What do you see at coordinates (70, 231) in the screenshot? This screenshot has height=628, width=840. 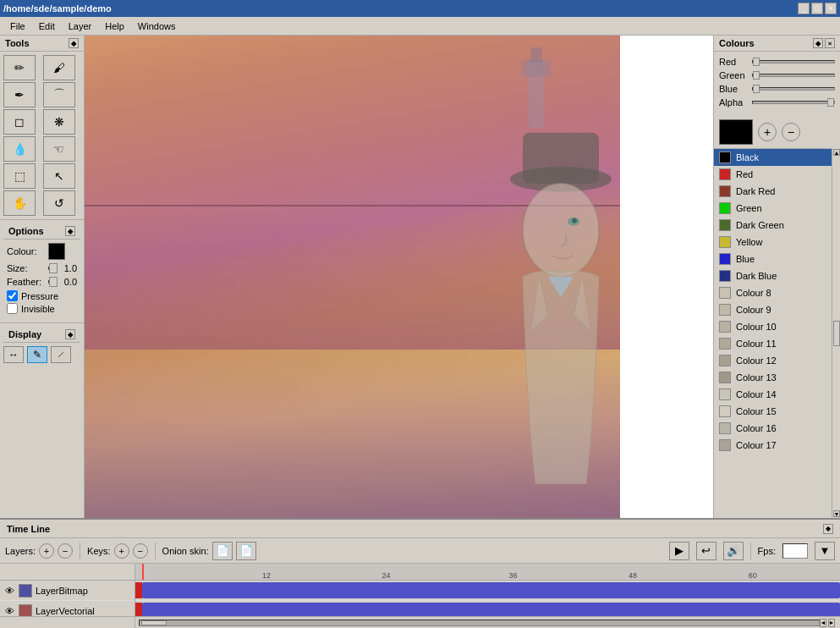 I see `options-collapse-button: ◆` at bounding box center [70, 231].